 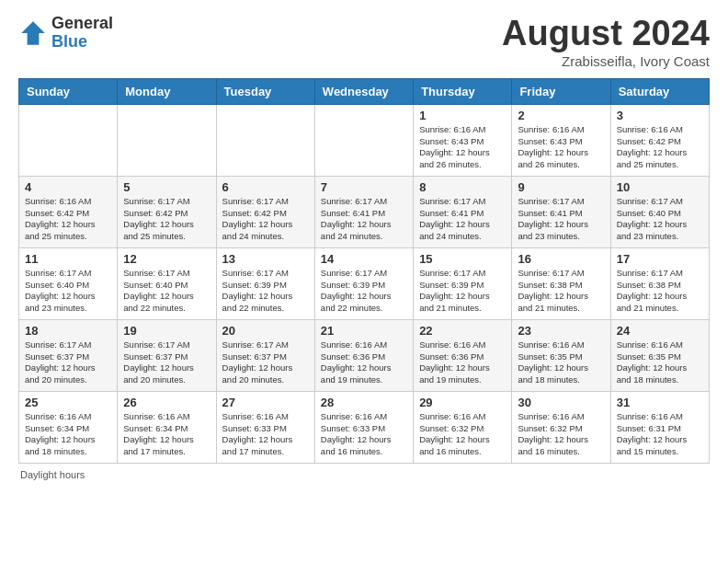 I want to click on day-info: Sunrise: 6:16 AM Sunset: 6:32 PM Dayligh…, so click(x=561, y=434).